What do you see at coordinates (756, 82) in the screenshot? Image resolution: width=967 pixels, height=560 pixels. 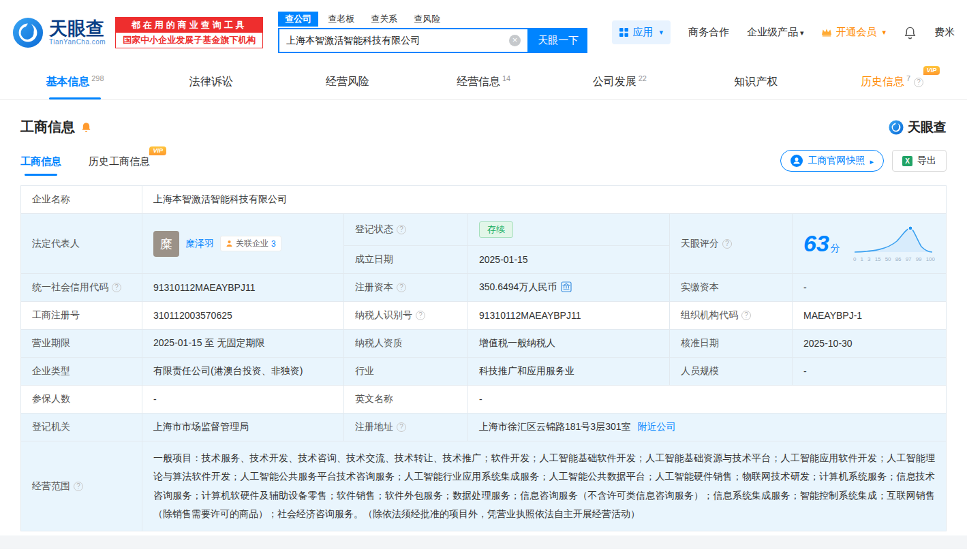 I see `tab-intellectual-property: 知识产权` at bounding box center [756, 82].